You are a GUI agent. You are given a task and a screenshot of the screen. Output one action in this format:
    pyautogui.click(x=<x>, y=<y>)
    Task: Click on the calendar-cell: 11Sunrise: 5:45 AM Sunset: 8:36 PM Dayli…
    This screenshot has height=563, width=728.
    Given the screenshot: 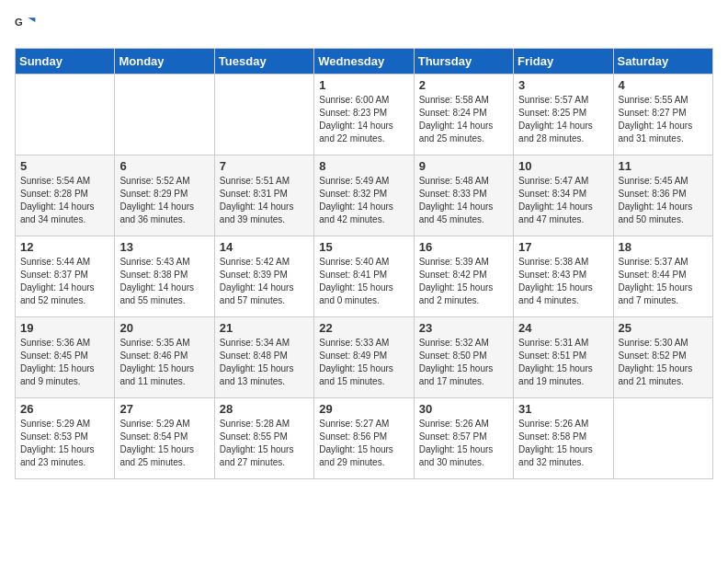 What is the action you would take?
    pyautogui.click(x=663, y=196)
    